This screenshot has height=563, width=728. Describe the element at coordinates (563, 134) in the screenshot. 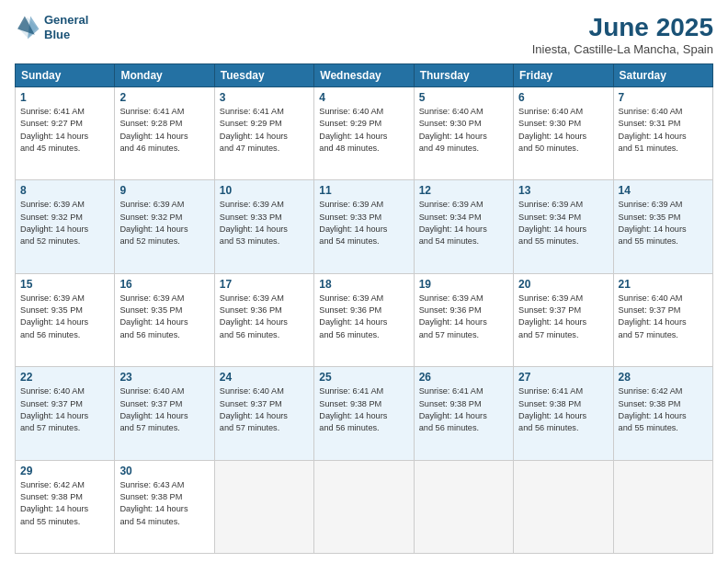

I see `calendar-cell: 6Sunrise: 6:40 AMSunset: 9:30 PMDaylight…` at that location.